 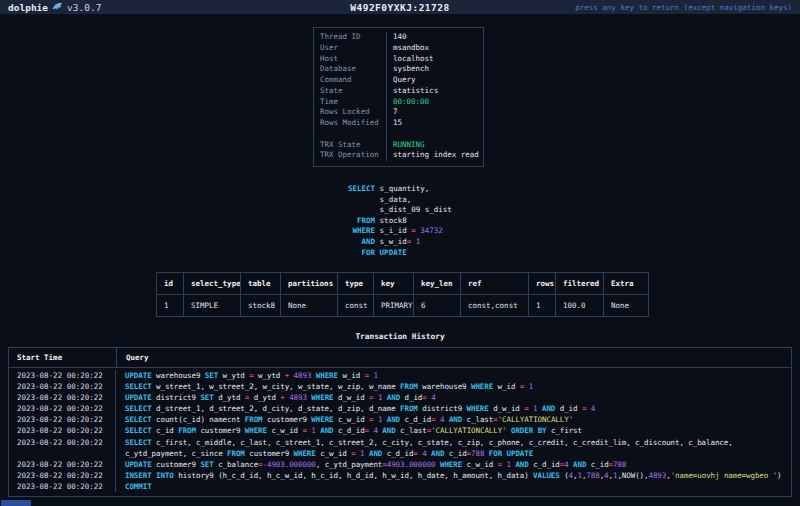 What do you see at coordinates (261, 284) in the screenshot?
I see `explain-column-header: table` at bounding box center [261, 284].